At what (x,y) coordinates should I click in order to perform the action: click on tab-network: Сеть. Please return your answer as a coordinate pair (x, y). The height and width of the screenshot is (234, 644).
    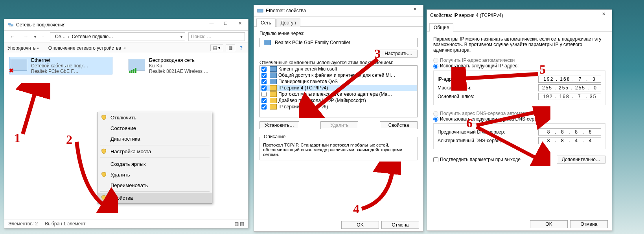
    Looking at the image, I should click on (266, 23).